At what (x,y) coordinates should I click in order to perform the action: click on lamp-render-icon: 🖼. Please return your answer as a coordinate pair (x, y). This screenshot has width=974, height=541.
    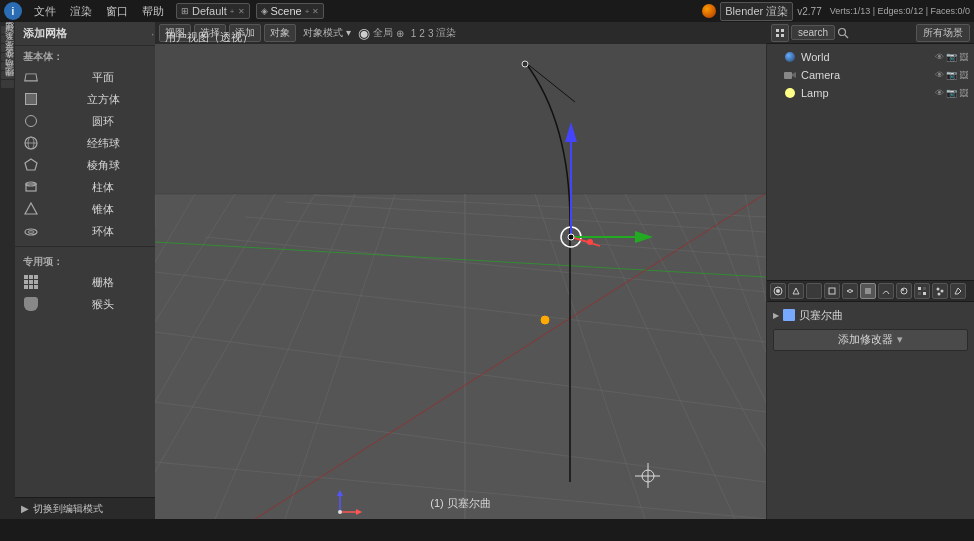
    Looking at the image, I should click on (964, 93).